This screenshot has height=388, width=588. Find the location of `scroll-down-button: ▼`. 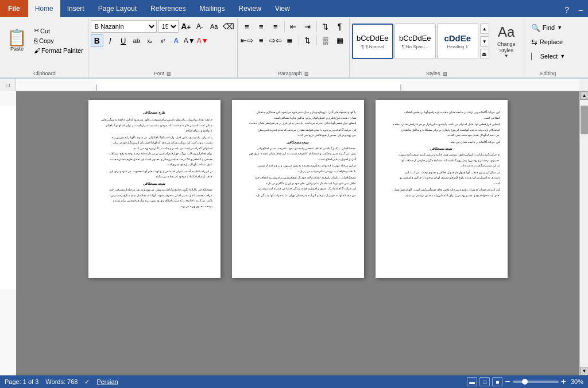

scroll-down-button: ▼ is located at coordinates (584, 371).